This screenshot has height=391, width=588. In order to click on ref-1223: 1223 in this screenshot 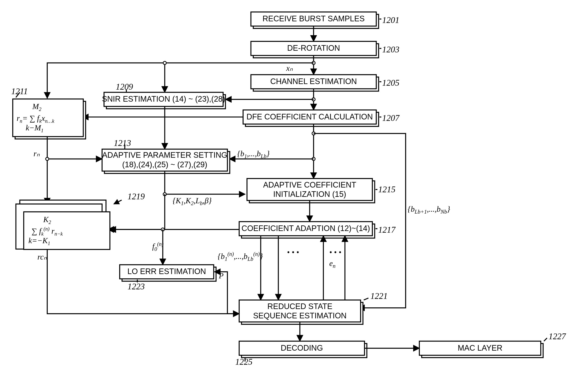, I will do `click(136, 287)`.